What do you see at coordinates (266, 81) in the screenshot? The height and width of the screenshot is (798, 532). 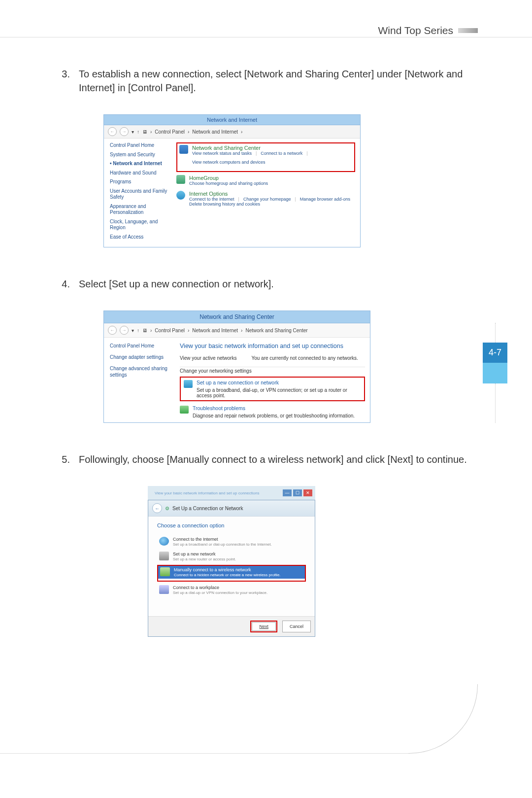 I see `step-3: 3. To establish a new connection, select…` at bounding box center [266, 81].